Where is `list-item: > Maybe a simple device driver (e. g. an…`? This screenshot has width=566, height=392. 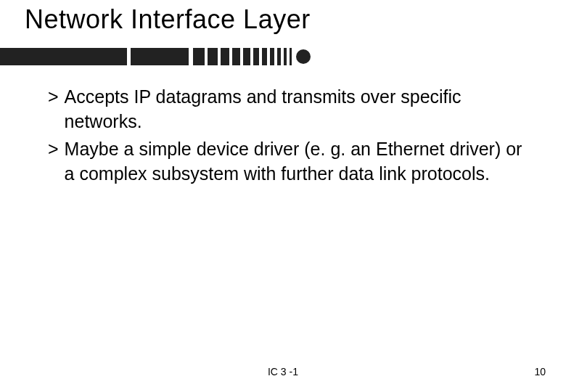 list-item: > Maybe a simple device driver (e. g. an… is located at coordinates (285, 161).